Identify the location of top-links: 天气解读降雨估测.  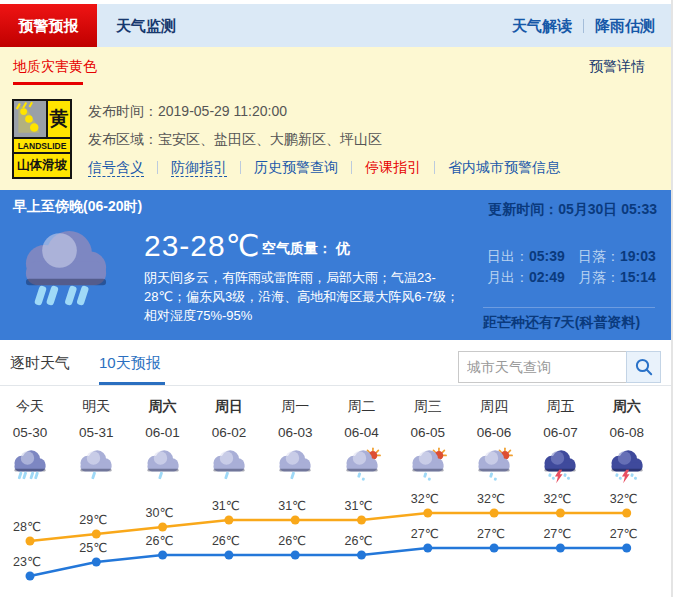
(584, 26).